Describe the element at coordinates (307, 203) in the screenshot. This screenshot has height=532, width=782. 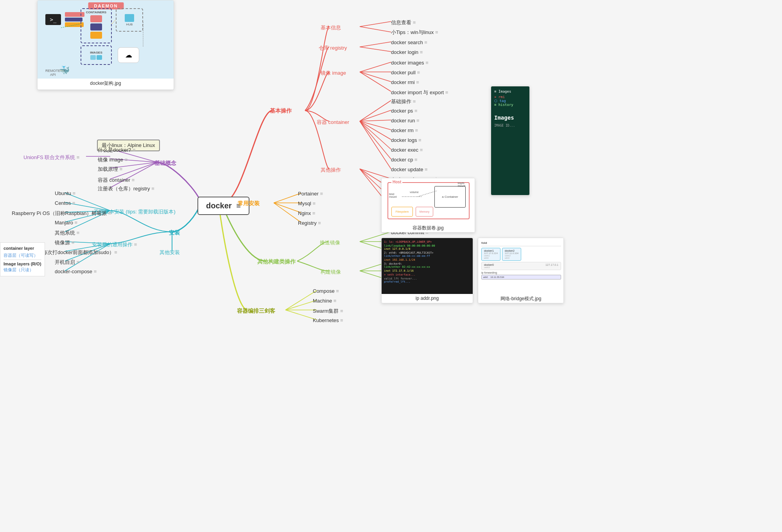
I see `node-mysql: Mysql ≡` at that location.